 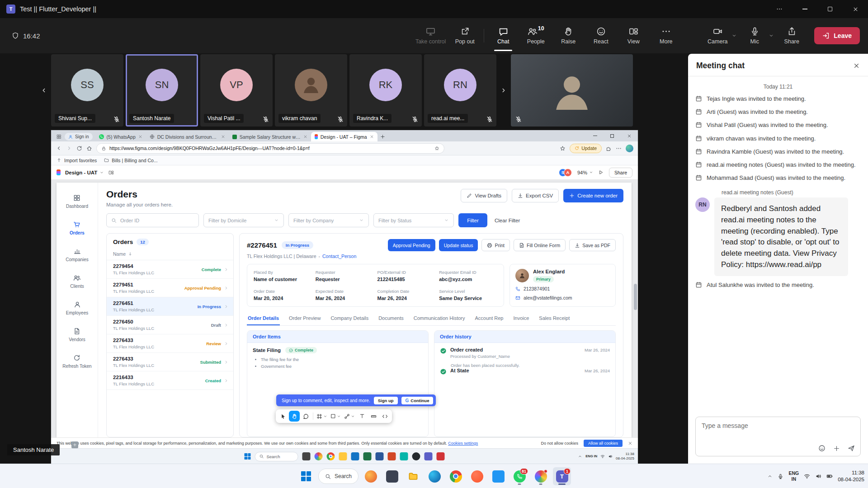 What do you see at coordinates (805, 9) in the screenshot?
I see `minimize-button` at bounding box center [805, 9].